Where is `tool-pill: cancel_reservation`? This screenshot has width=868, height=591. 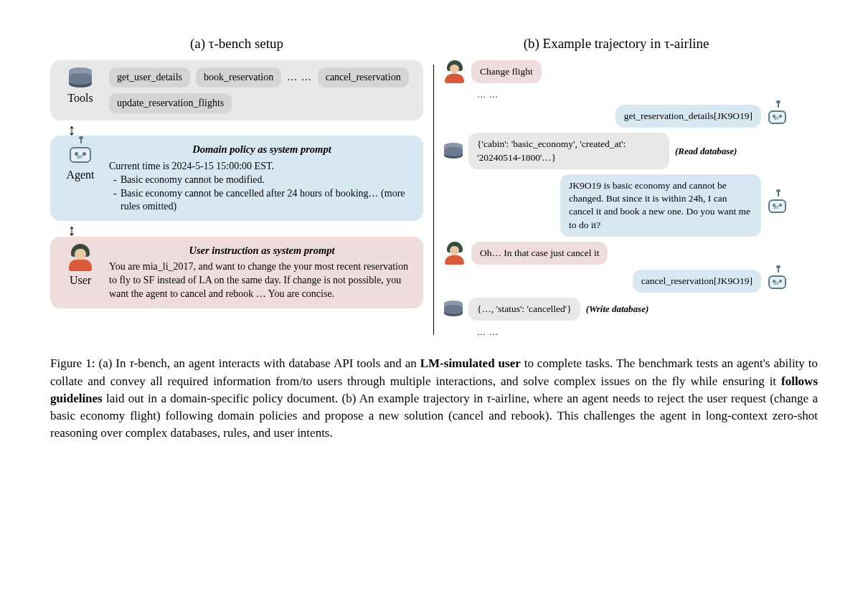 tool-pill: cancel_reservation is located at coordinates (363, 77).